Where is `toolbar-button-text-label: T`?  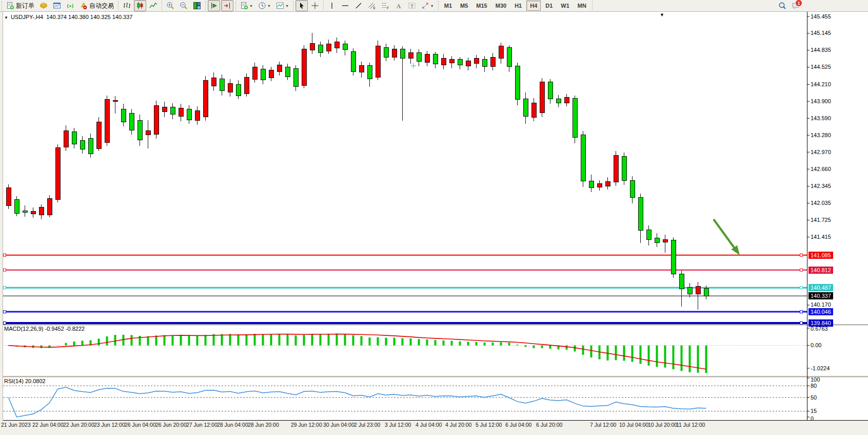
toolbar-button-text-label: T is located at coordinates (412, 6).